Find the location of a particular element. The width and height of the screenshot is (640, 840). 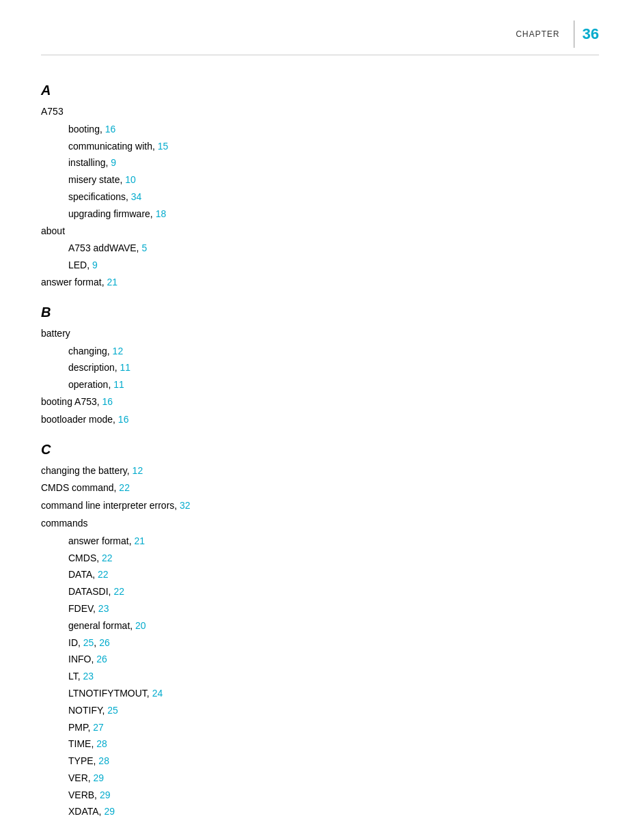

list-item: general format, 20 is located at coordinates (333, 626).